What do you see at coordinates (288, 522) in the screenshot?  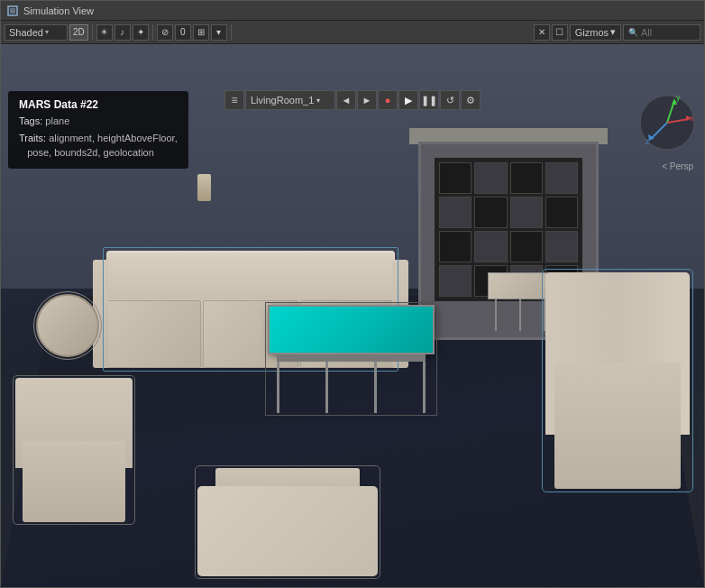 I see `chair-bottom` at bounding box center [288, 522].